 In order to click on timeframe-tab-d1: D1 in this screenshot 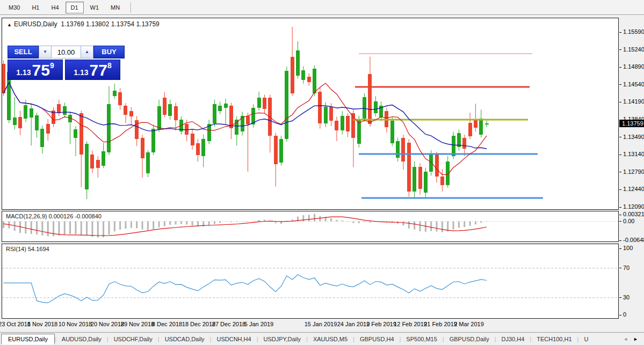, I will do `click(75, 8)`.